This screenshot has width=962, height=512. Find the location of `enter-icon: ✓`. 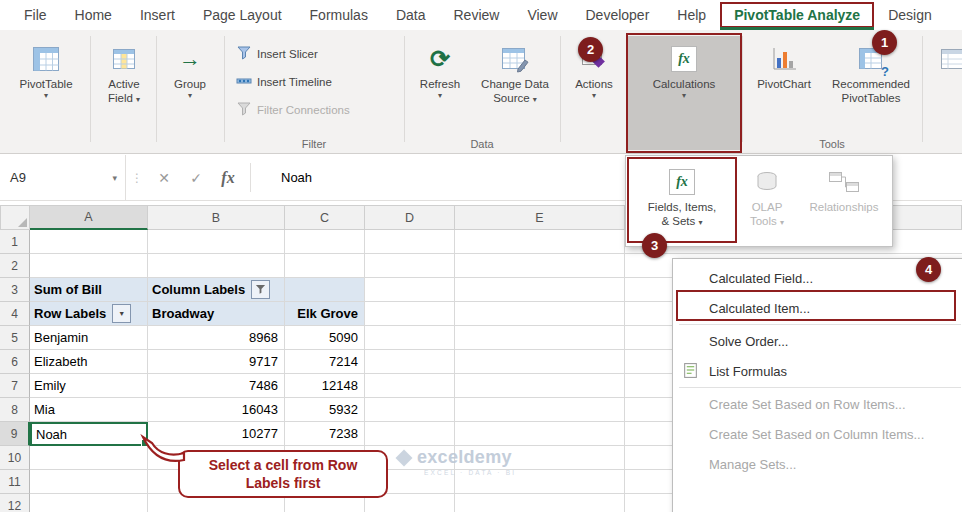

enter-icon: ✓ is located at coordinates (196, 178).